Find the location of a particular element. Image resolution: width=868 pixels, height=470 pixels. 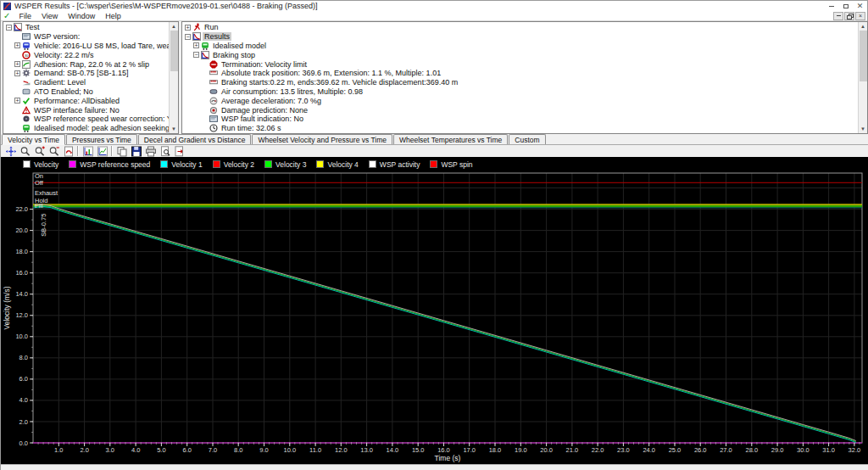

pan-tool is located at coordinates (10, 151).